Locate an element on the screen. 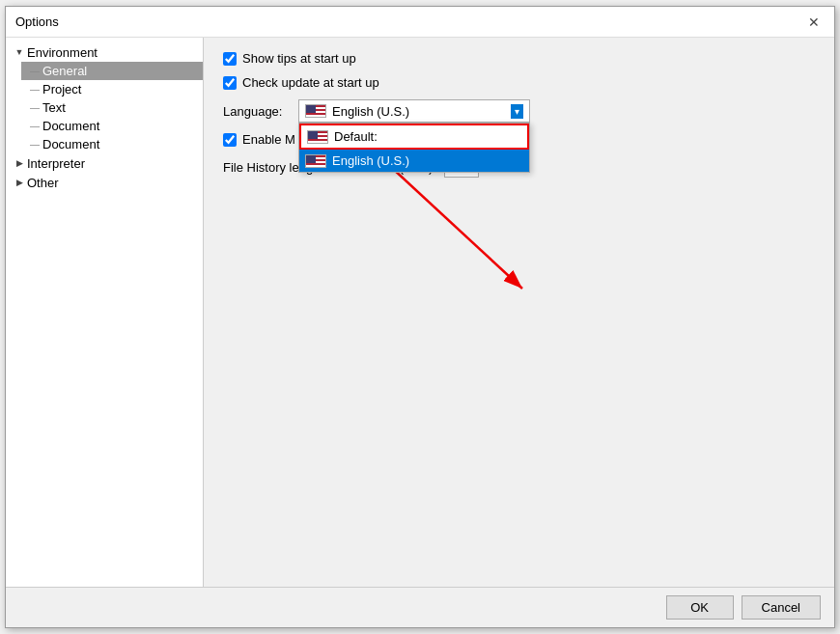 Image resolution: width=840 pixels, height=634 pixels. show-tips-checkbox is located at coordinates (230, 59).